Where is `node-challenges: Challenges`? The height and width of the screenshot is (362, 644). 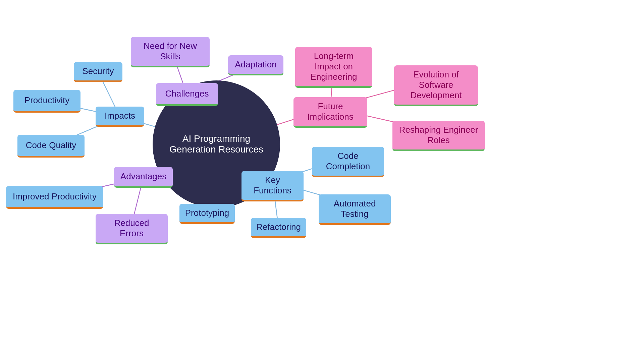 node-challenges: Challenges is located at coordinates (187, 95).